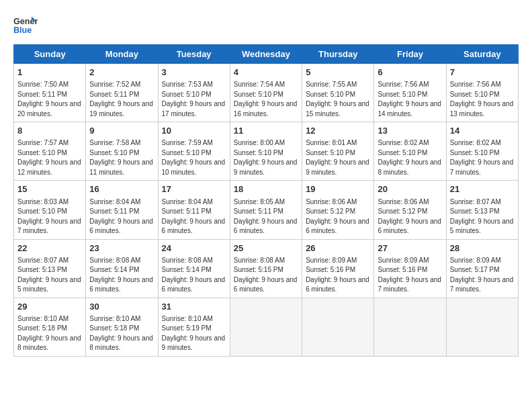 Image resolution: width=532 pixels, height=411 pixels. I want to click on day-cell: 4Sunrise: 7:54 AMSunset: 5:10 PMDaylight…, so click(266, 93).